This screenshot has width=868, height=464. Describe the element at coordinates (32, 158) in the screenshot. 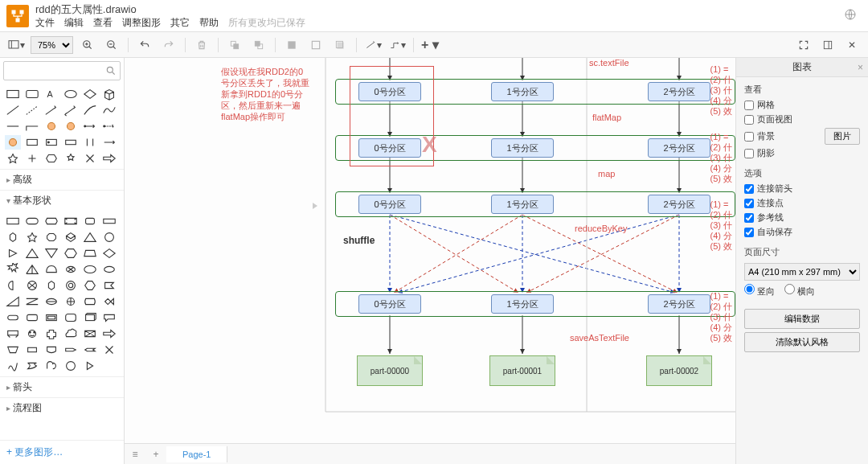

I see `shape-plus` at that location.